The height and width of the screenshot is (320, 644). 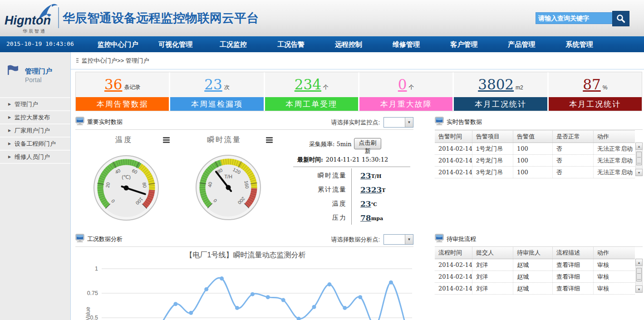 I want to click on stat-value-area: 87%, so click(x=595, y=84).